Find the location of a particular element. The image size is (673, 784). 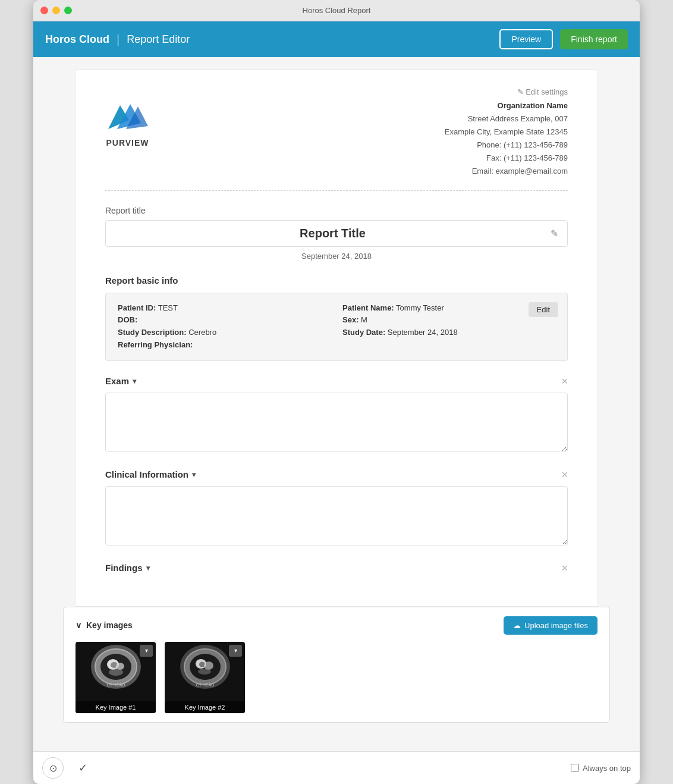

patient-edit-button: Edit is located at coordinates (543, 309).